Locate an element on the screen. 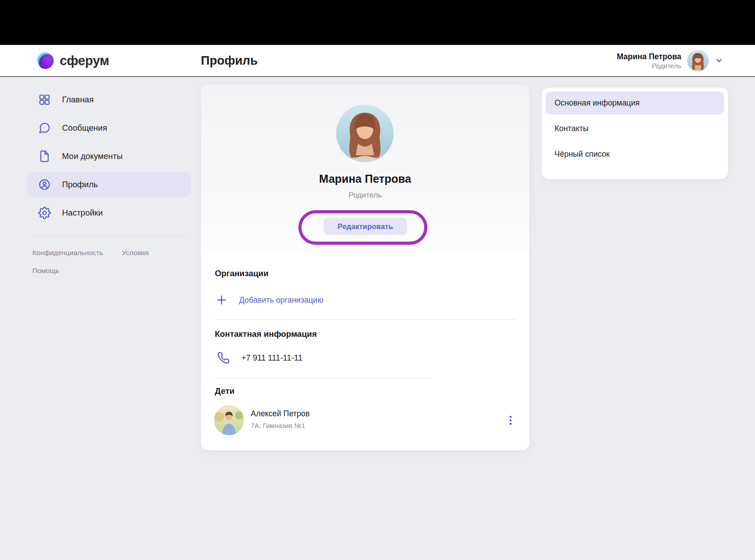 The image size is (755, 560). user-text: Марина Петрова Родитель is located at coordinates (649, 61).